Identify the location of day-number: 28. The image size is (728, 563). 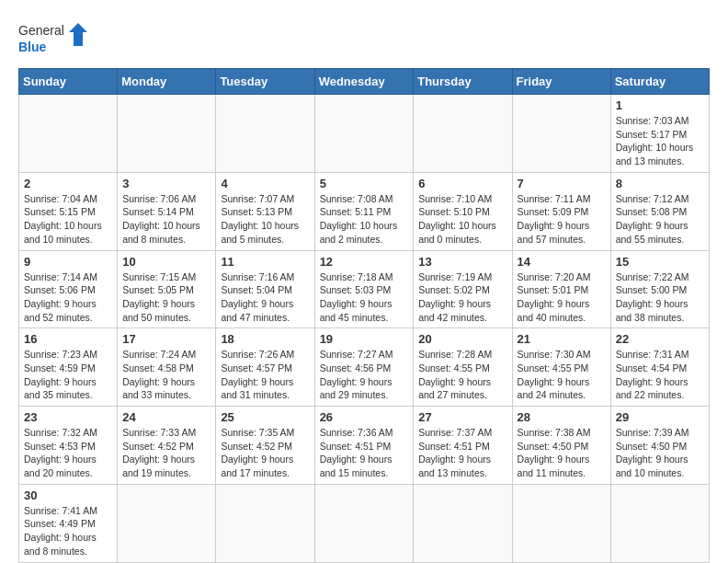
(562, 418).